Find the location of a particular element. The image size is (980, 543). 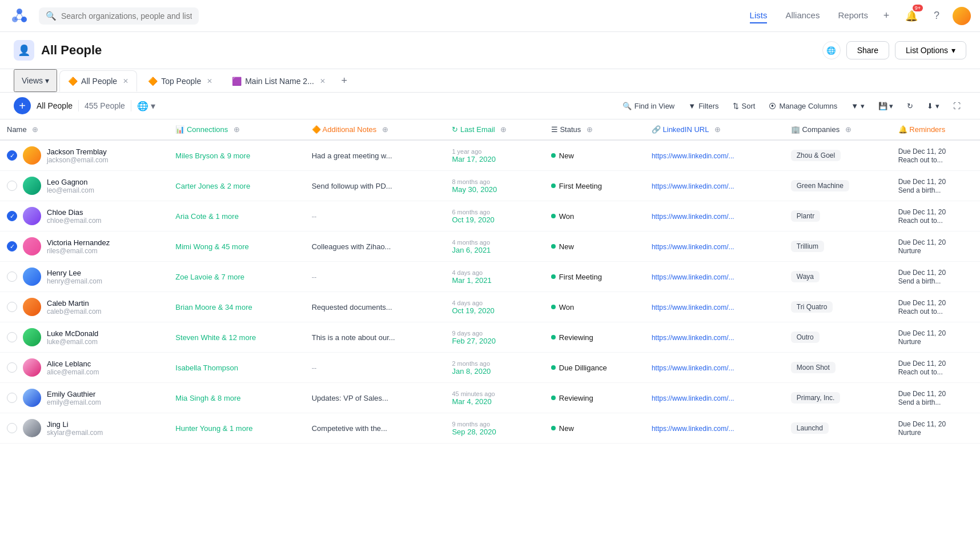

company-tag: Zhou & Goel is located at coordinates (816, 155).